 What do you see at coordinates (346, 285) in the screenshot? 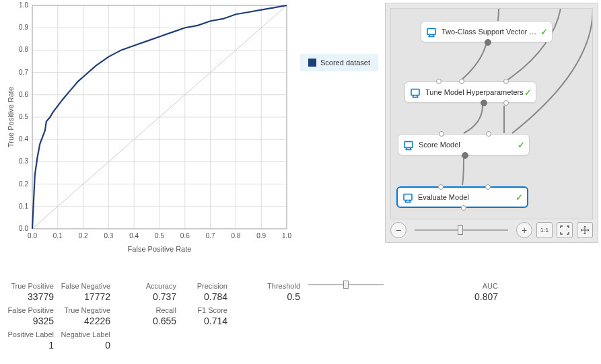
I see `threshold-slider` at bounding box center [346, 285].